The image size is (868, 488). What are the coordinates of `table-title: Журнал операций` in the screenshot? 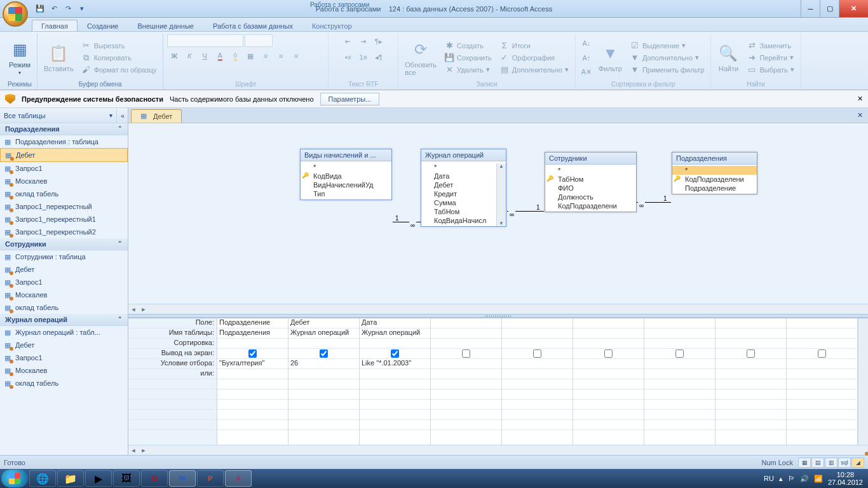 It's located at (464, 155).